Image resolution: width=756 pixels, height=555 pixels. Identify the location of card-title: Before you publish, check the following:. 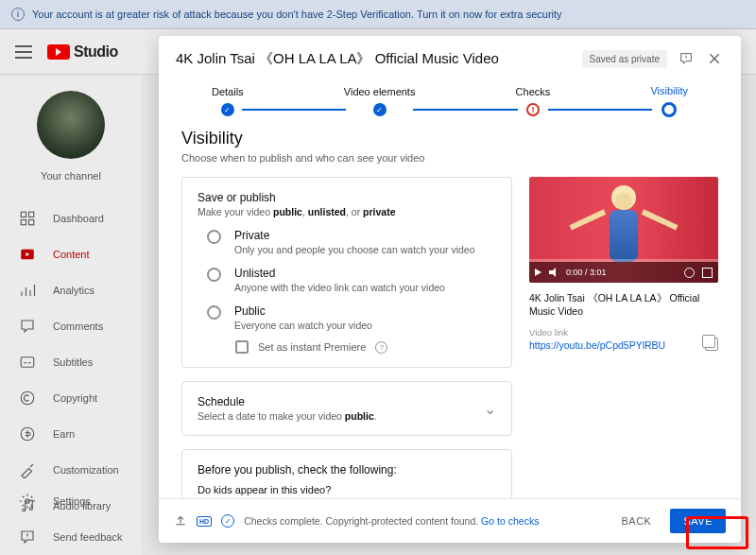
(347, 470).